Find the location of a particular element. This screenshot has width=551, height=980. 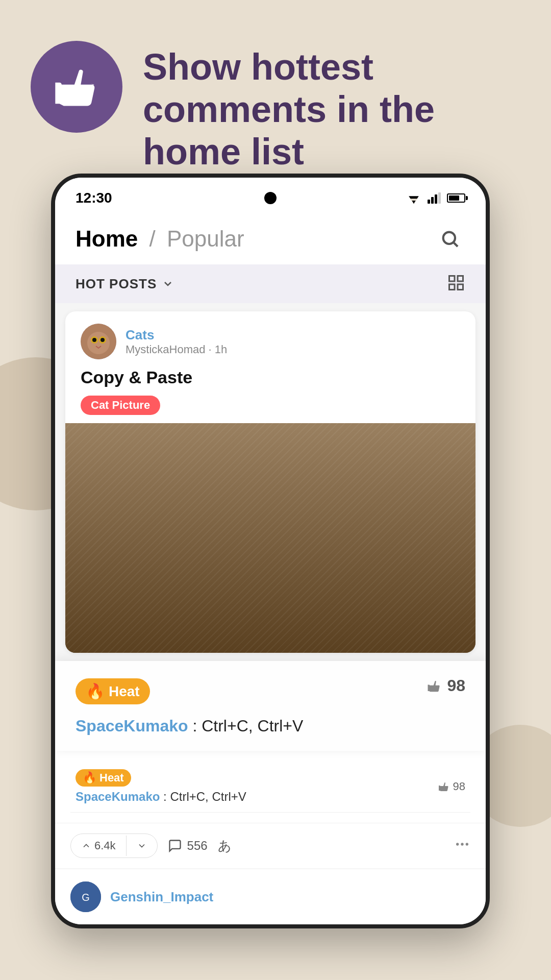

camera-dot is located at coordinates (270, 198).